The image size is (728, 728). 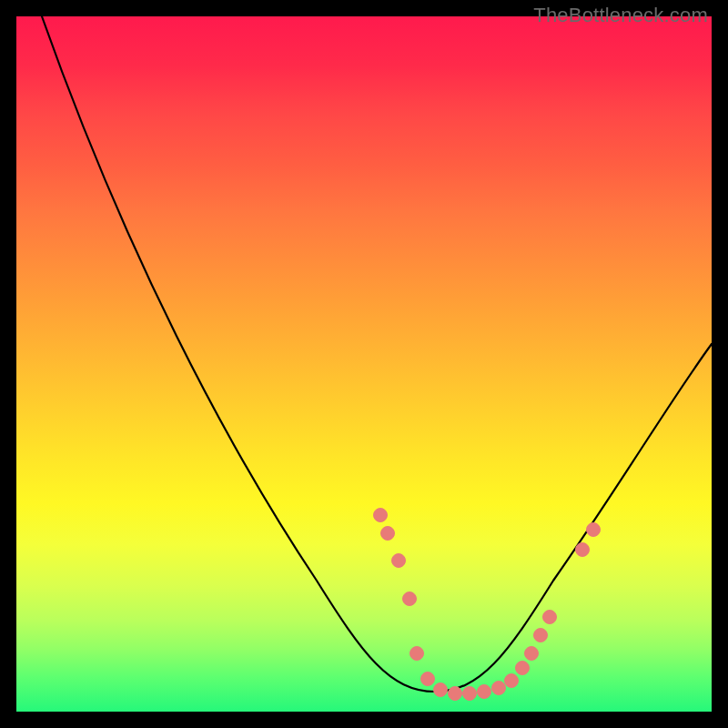 I want to click on watermark-text: TheBottleneck.com, so click(x=621, y=15).